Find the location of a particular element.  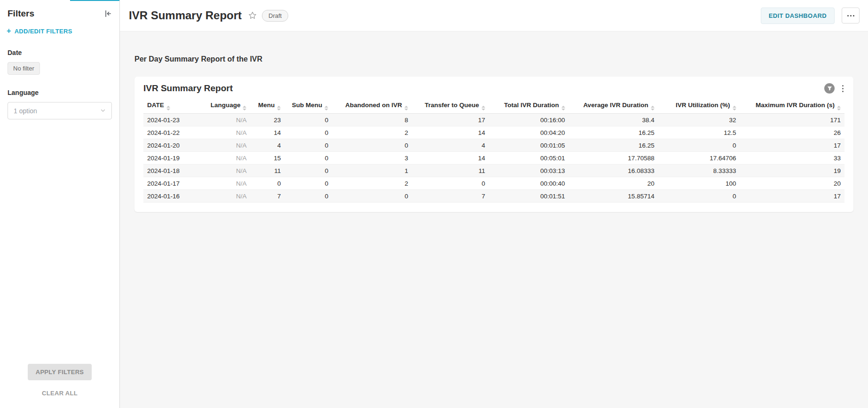

cell-date: 2024-01-23 is located at coordinates (172, 120).